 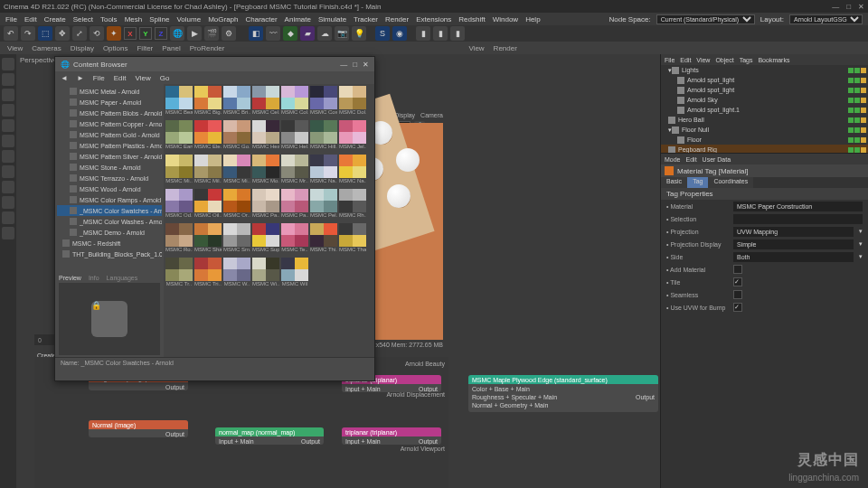 What do you see at coordinates (400, 33) in the screenshot?
I see `ipv-region-icon: ◉` at bounding box center [400, 33].